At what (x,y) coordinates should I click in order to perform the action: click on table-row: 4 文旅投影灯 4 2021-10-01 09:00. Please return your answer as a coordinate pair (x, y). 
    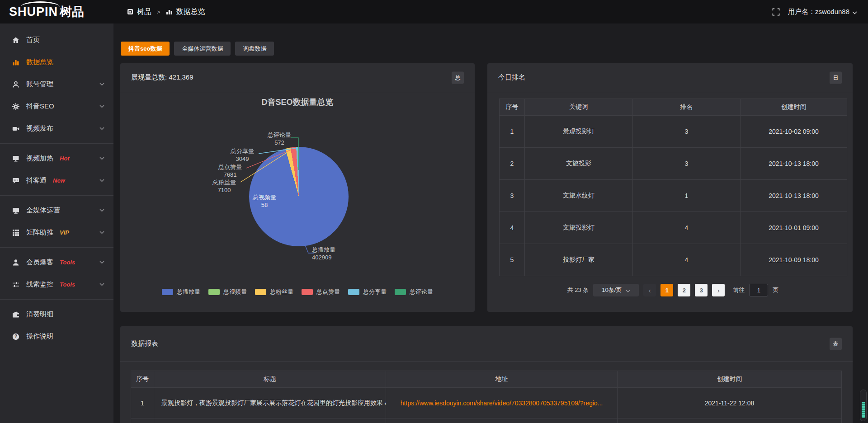
    Looking at the image, I should click on (674, 228).